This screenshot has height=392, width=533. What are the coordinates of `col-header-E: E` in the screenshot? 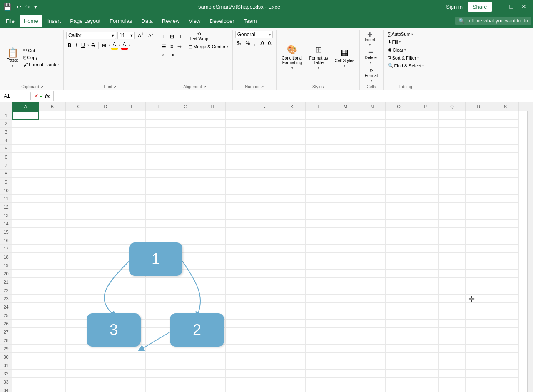 It's located at (132, 107).